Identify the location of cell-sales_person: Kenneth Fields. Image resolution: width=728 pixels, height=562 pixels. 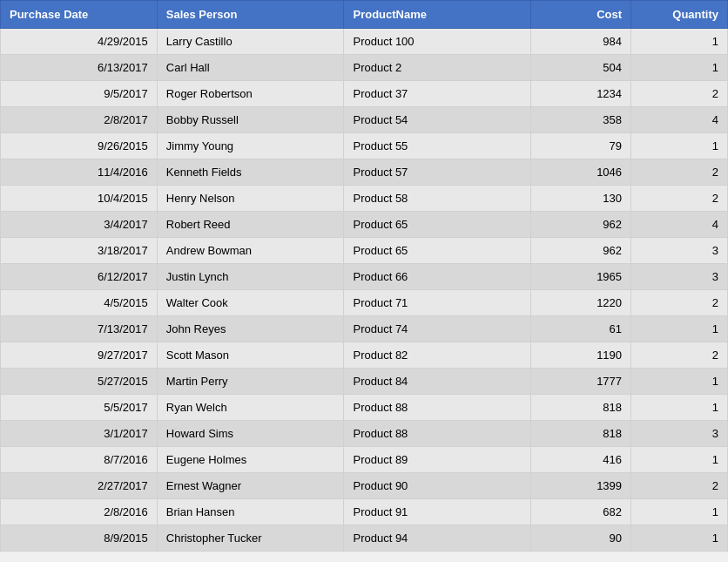
(251, 173).